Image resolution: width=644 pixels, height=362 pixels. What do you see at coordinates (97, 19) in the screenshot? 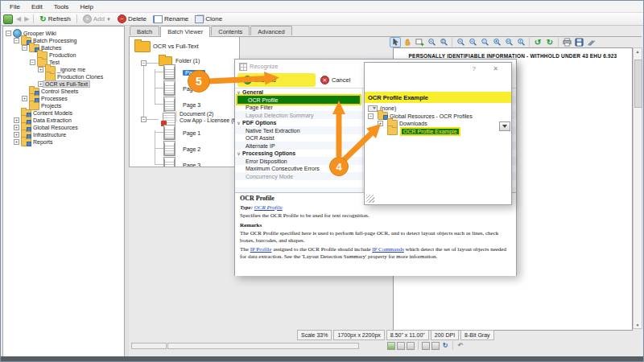
I see `add-button: +Add▼` at bounding box center [97, 19].